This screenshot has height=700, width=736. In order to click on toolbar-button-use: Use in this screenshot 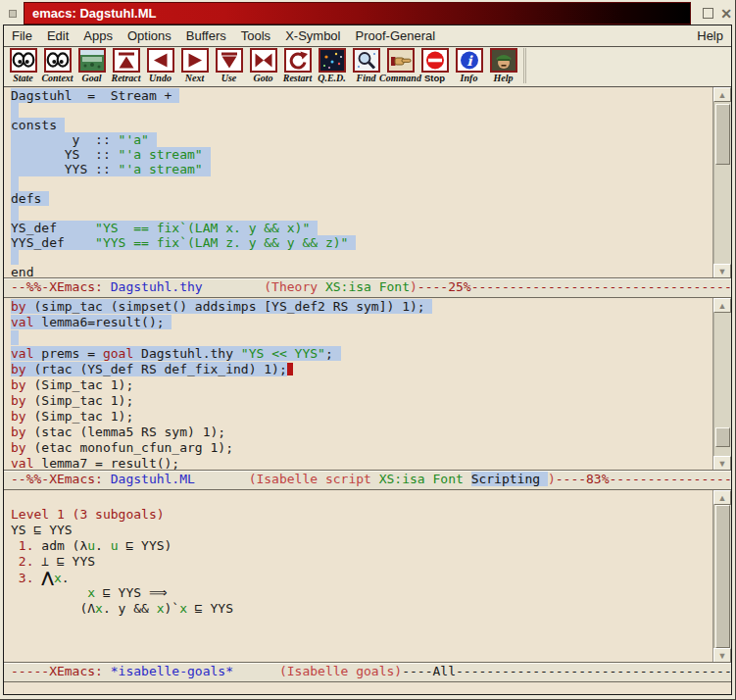, I will do `click(229, 66)`.